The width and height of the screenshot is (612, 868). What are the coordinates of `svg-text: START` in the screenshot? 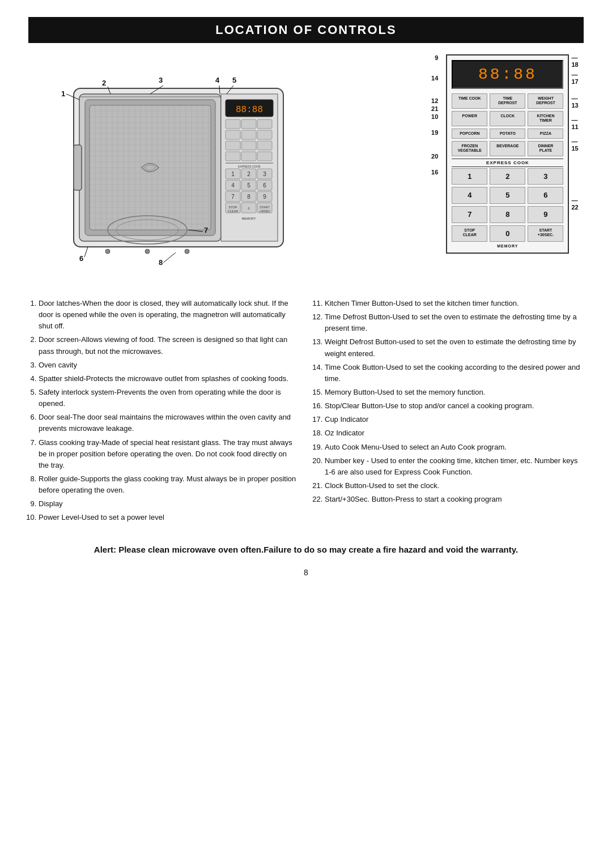 It's located at (265, 207).